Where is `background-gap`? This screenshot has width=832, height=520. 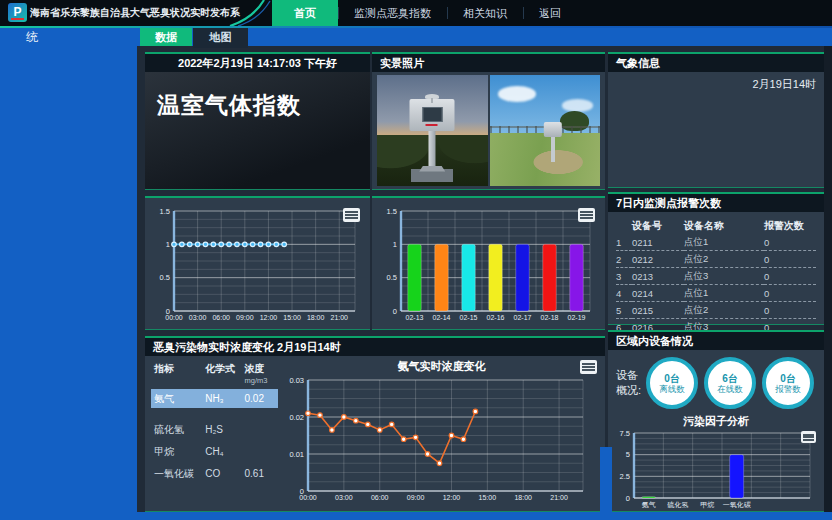 background-gap is located at coordinates (606, 480).